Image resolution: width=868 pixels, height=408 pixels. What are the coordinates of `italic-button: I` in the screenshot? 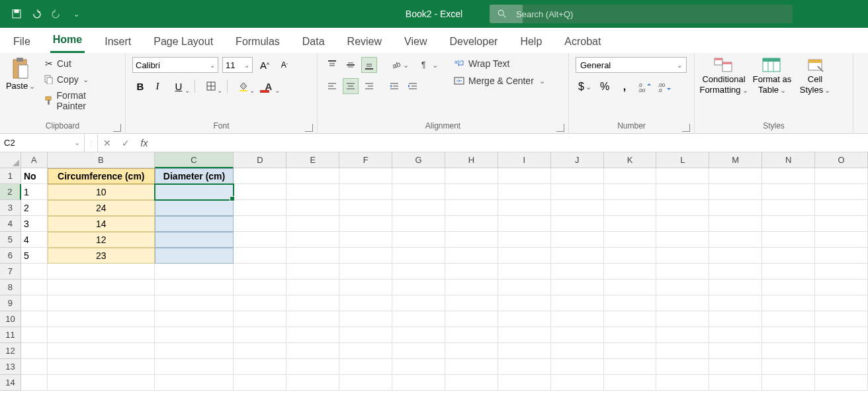 It's located at (157, 86).